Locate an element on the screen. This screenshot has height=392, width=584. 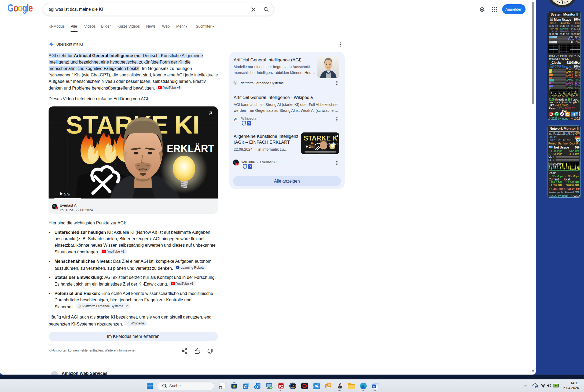
svg-text: 4.52 Mbps is located at coordinates (556, 164).